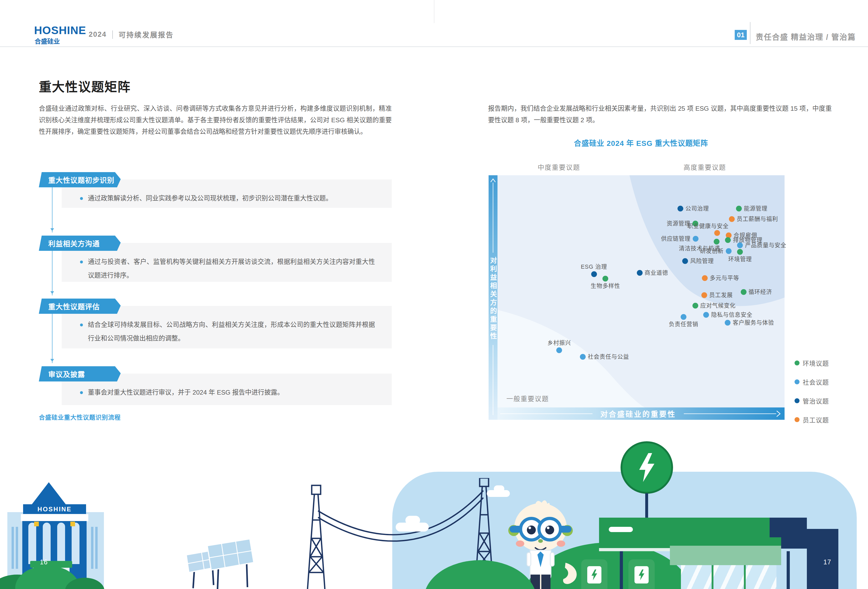 This screenshot has height=589, width=868. Describe the element at coordinates (215, 258) in the screenshot. I see `flow-step-2: 通过与投资者、客户、监管机构等关键利益相关方开展访谈交流，根据利益相关方关注内容…` at that location.